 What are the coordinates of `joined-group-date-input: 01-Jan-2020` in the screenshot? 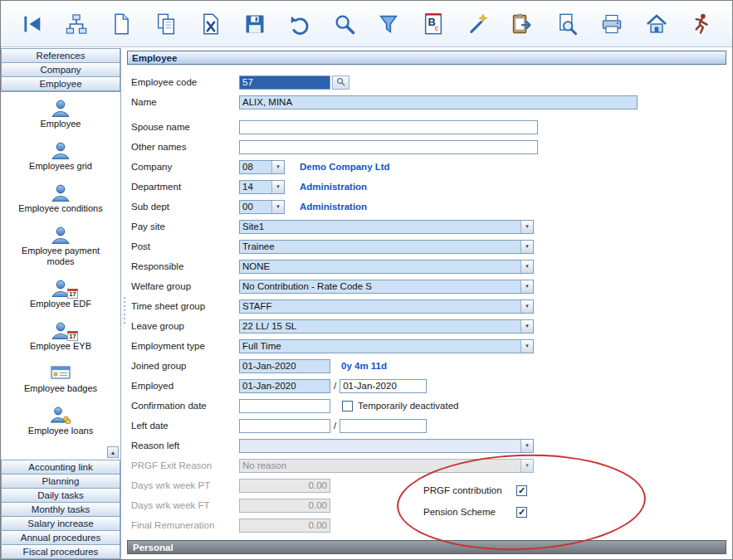 It's located at (285, 367).